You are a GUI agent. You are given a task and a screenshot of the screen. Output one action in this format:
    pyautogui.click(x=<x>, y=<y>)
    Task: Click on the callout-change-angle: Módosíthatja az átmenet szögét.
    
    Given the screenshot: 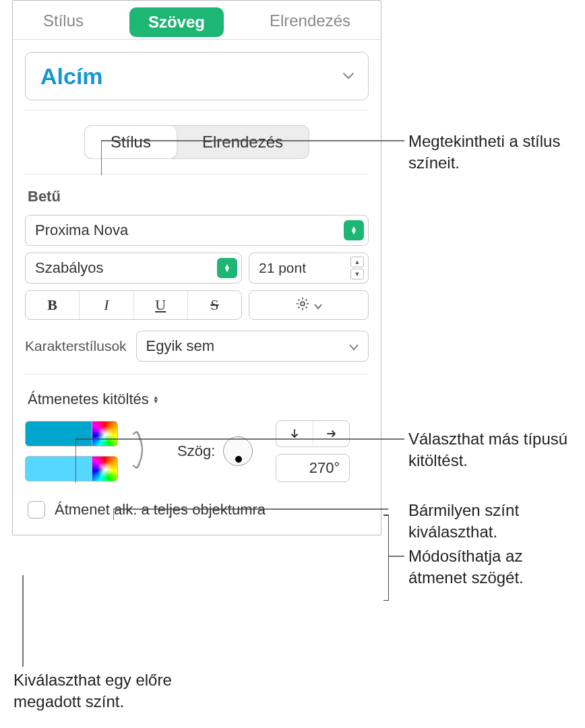 What is the action you would take?
    pyautogui.click(x=493, y=567)
    